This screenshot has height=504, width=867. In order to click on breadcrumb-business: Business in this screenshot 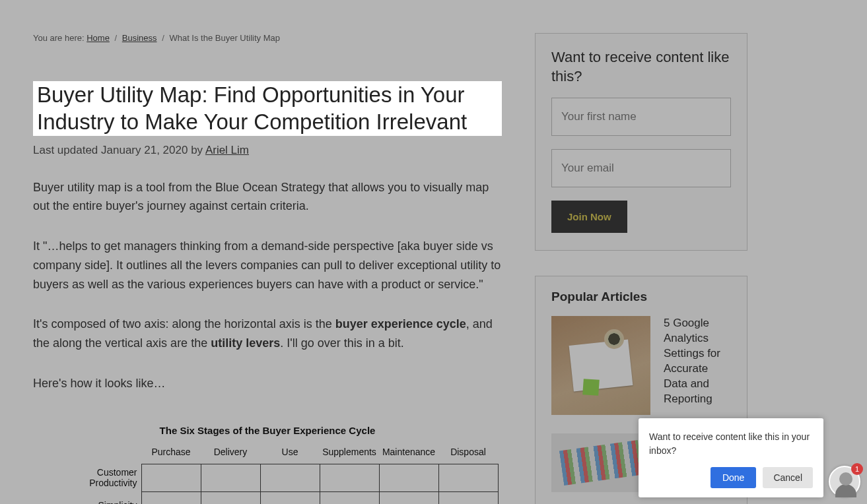, I will do `click(140, 38)`.